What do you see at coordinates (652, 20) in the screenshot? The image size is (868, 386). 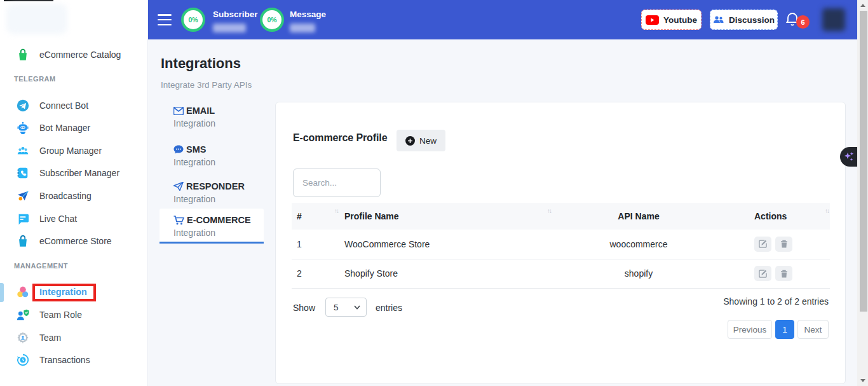 I see `youtube-icon` at bounding box center [652, 20].